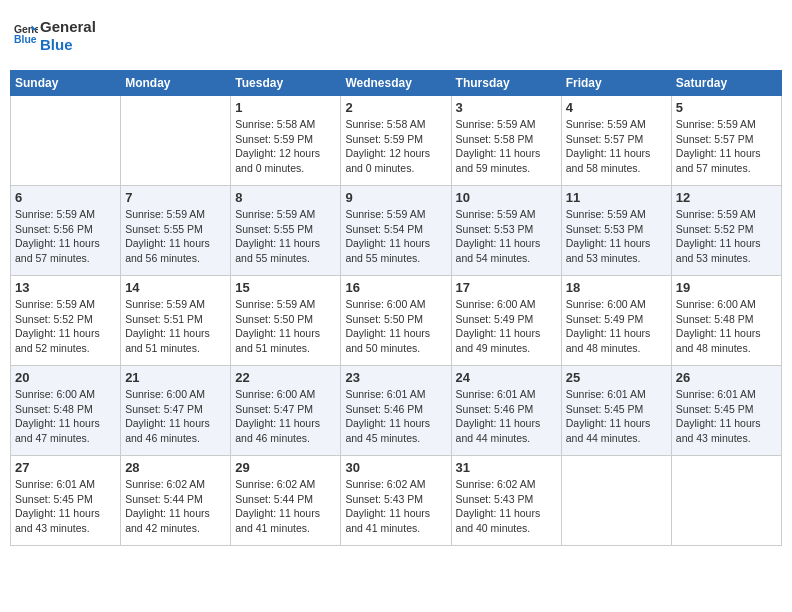 The height and width of the screenshot is (612, 792). Describe the element at coordinates (726, 411) in the screenshot. I see `calendar-cell: 26Sunrise: 6:01 AM Sunset: 5:45 PM Dayli…` at that location.